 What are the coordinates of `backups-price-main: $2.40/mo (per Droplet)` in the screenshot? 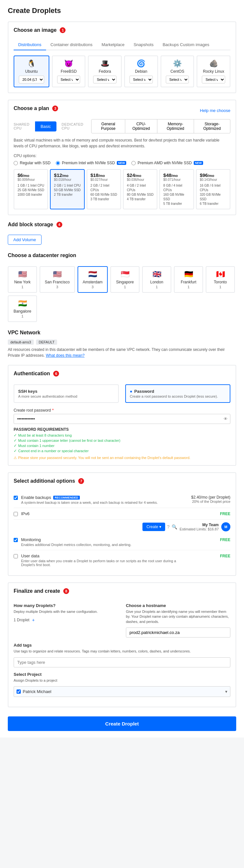 It's located at (211, 497).